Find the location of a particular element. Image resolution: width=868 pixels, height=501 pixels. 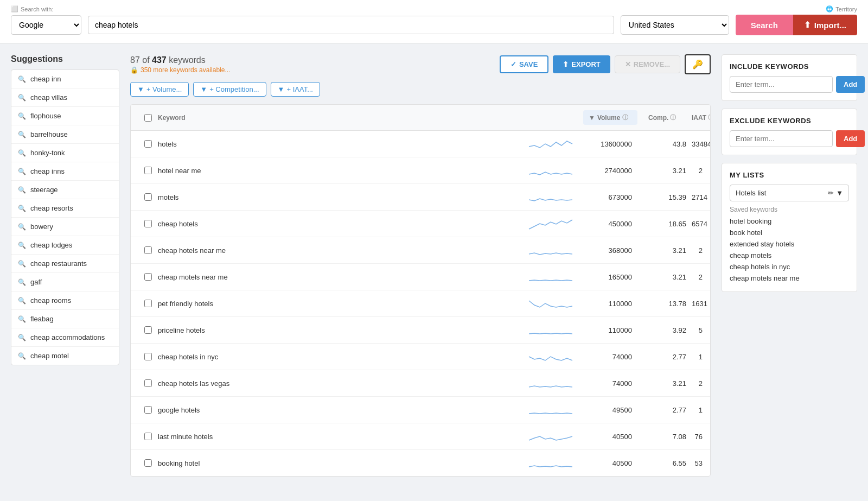

comp-cell: 15.39 is located at coordinates (670, 198).